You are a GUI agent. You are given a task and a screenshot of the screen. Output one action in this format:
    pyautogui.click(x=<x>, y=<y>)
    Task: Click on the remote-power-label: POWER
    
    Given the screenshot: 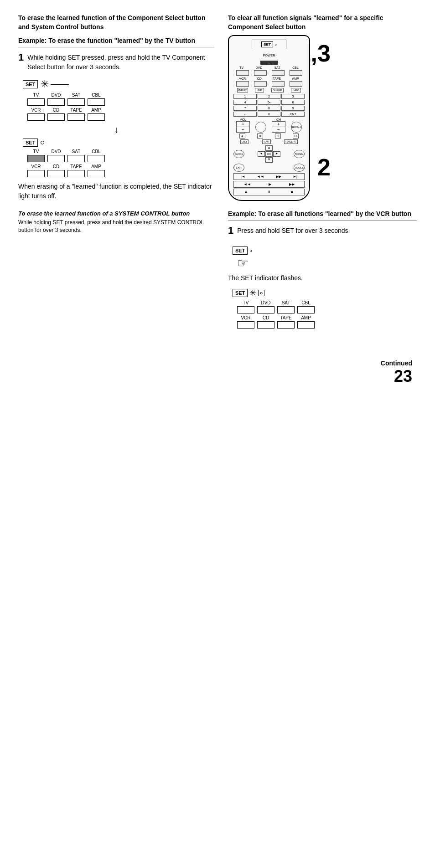 What is the action you would take?
    pyautogui.click(x=269, y=56)
    